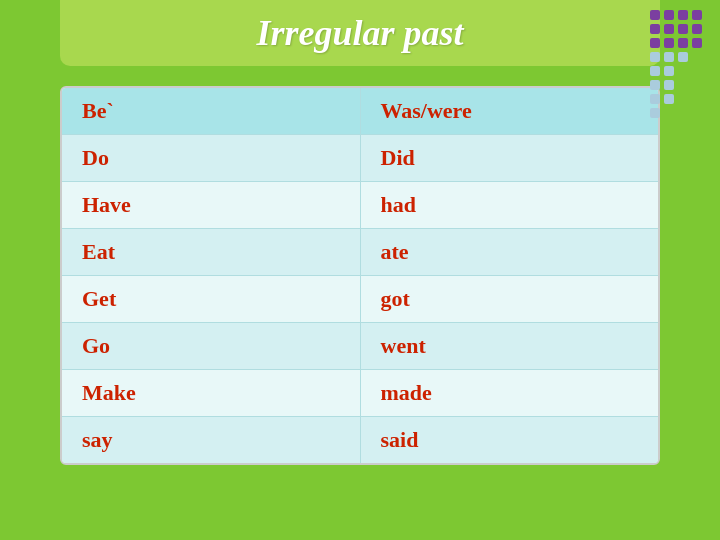 Image resolution: width=720 pixels, height=540 pixels. Describe the element at coordinates (510, 252) in the screenshot. I see `cell-past-form: ate` at that location.